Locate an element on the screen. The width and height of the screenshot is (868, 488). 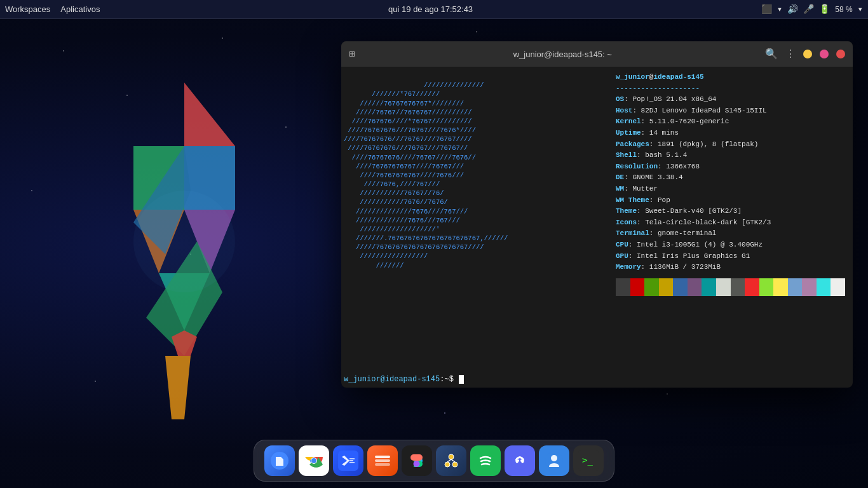
dock-item-gitcola is located at coordinates (451, 461).